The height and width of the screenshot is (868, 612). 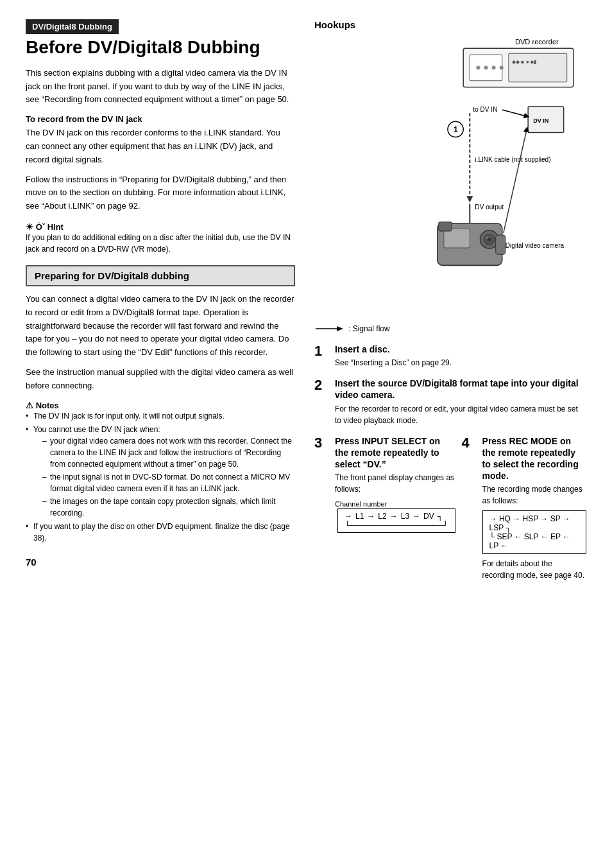 I want to click on notes-title: ⚠ Notes, so click(x=160, y=406).